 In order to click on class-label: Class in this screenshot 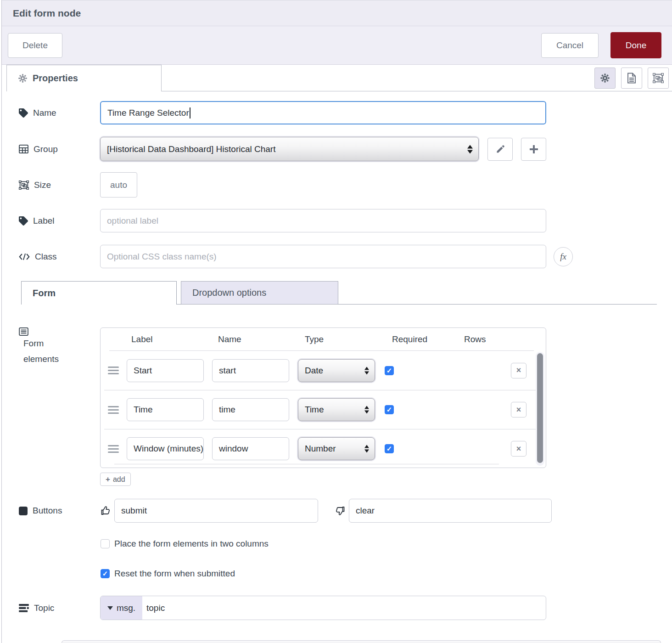, I will do `click(60, 257)`.